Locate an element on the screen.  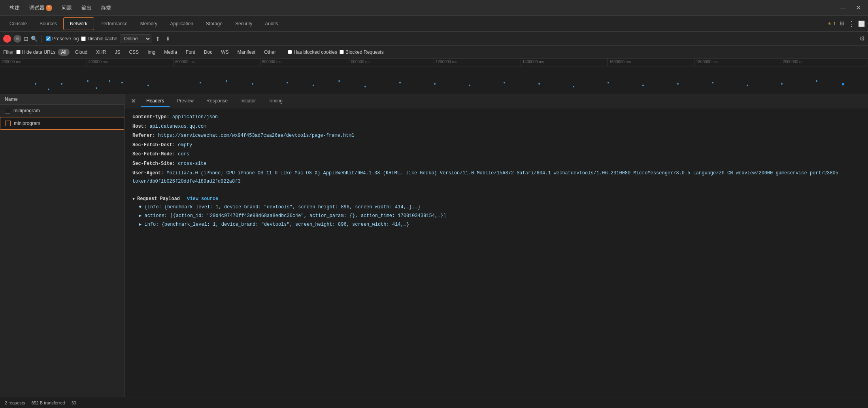
filter-tag-doc: Doc is located at coordinates (208, 52).